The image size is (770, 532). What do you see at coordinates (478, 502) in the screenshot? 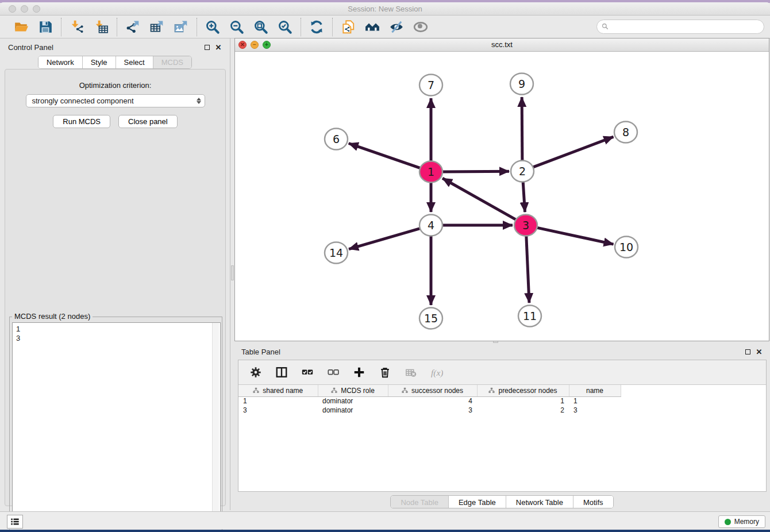
I see `tab-edge-table: Edge Table` at bounding box center [478, 502].